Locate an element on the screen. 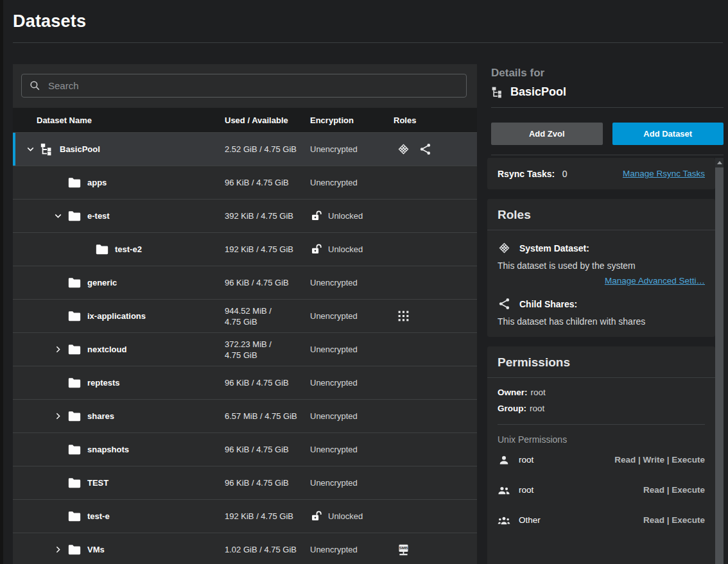  table-row: test-e192 KiB / 4.75 GiBUnlocked is located at coordinates (245, 516).